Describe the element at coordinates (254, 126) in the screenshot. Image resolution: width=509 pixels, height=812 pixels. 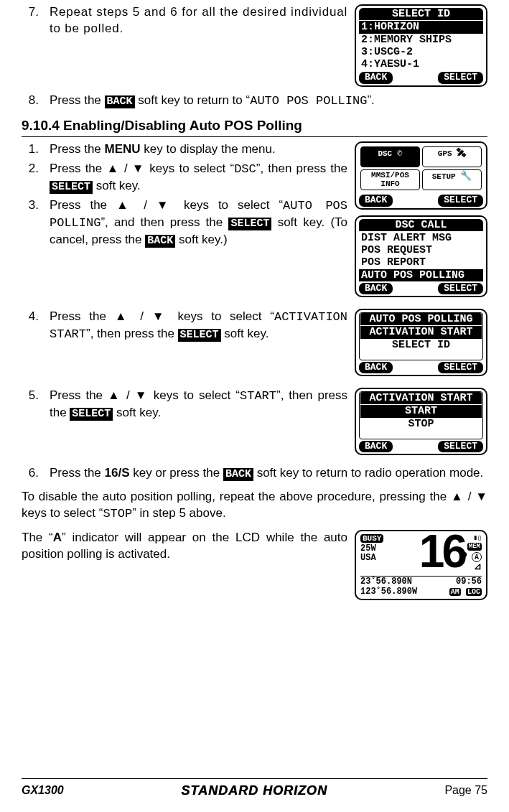
I see `section-heading: 9.10.4 Enabling/Disabling Auto POS Polli…` at that location.